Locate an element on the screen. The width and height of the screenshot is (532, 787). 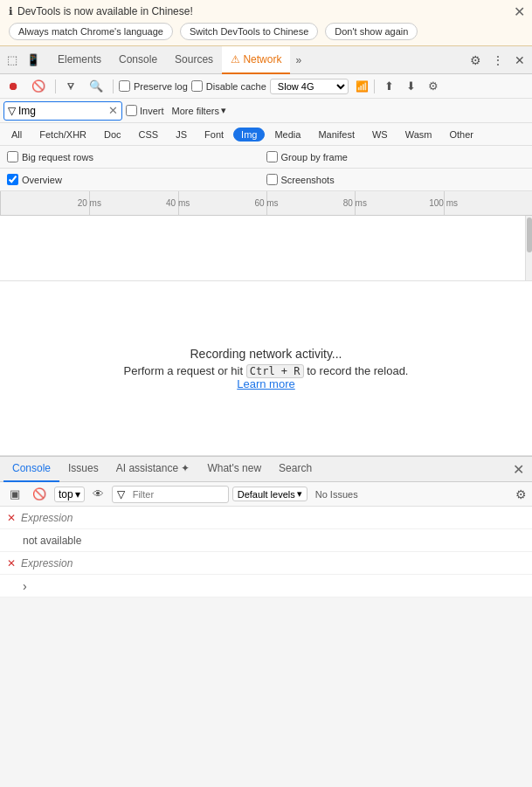
tab-whats-new: What's new is located at coordinates (234, 469).